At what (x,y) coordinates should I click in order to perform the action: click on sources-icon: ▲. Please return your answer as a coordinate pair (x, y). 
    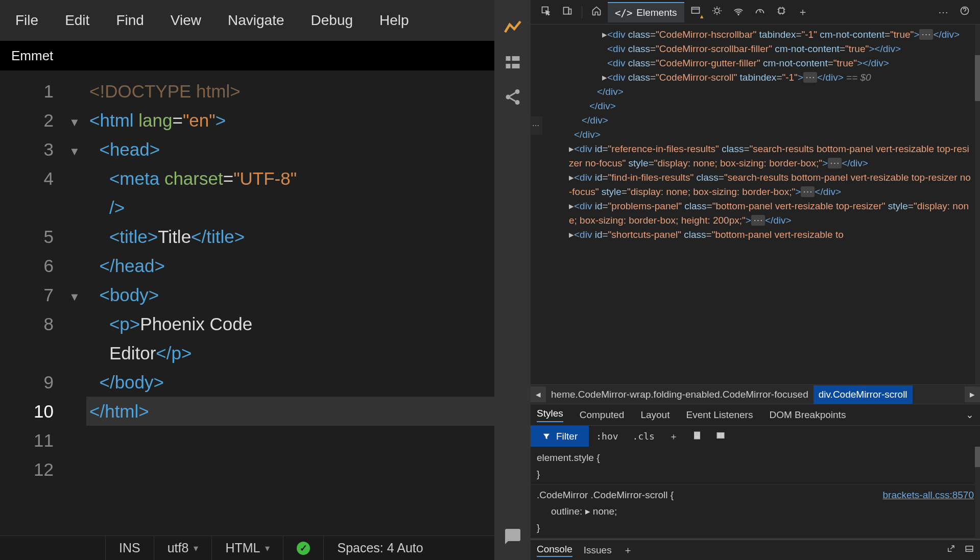
    Looking at the image, I should click on (696, 12).